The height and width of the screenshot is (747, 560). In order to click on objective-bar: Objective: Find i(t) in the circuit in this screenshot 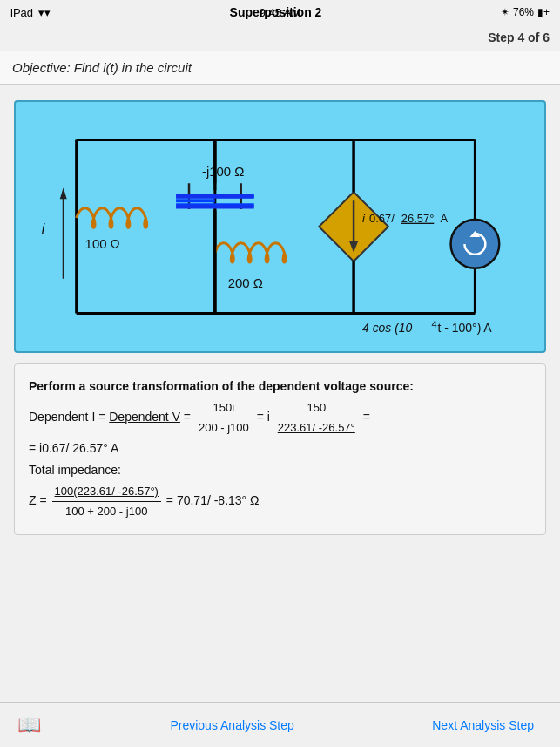, I will do `click(280, 68)`.